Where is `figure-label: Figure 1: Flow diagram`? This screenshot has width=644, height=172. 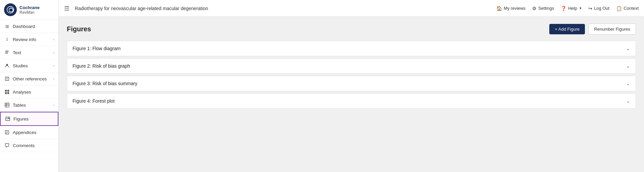
figure-label: Figure 1: Flow diagram is located at coordinates (97, 48).